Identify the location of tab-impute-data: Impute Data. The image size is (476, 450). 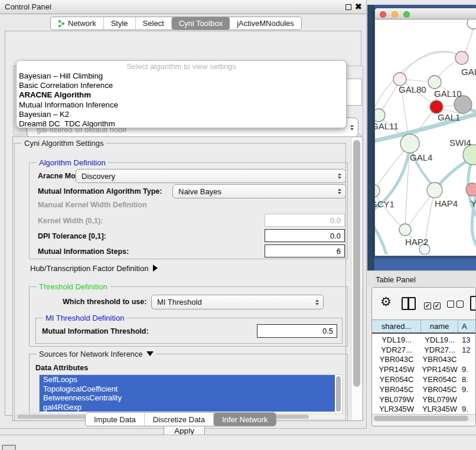
(115, 419).